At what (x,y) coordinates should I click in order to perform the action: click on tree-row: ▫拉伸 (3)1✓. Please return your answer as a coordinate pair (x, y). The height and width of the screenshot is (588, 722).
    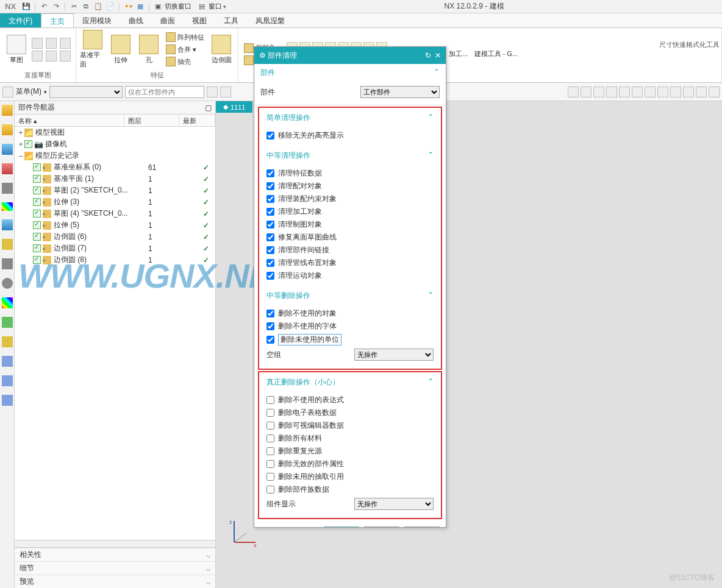
    Looking at the image, I should click on (115, 202).